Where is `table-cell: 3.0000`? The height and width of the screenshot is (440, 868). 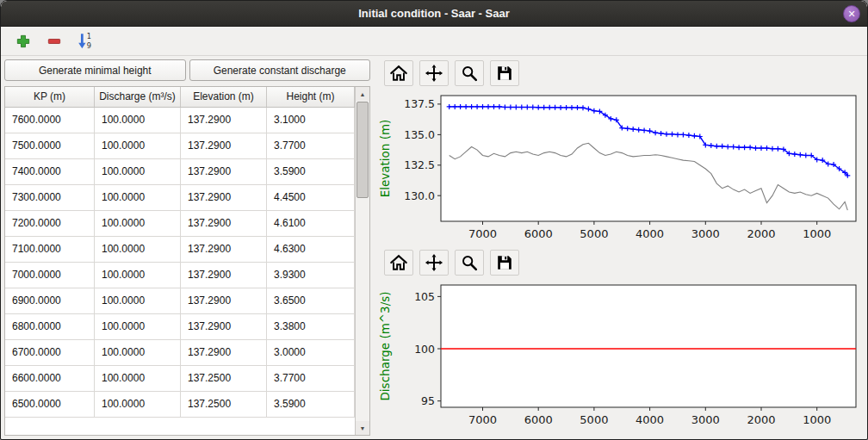 table-cell: 3.0000 is located at coordinates (311, 353).